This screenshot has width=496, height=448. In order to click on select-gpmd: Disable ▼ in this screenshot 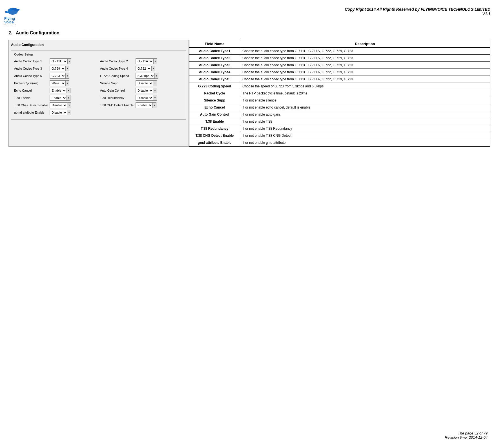, I will do `click(60, 112)`.